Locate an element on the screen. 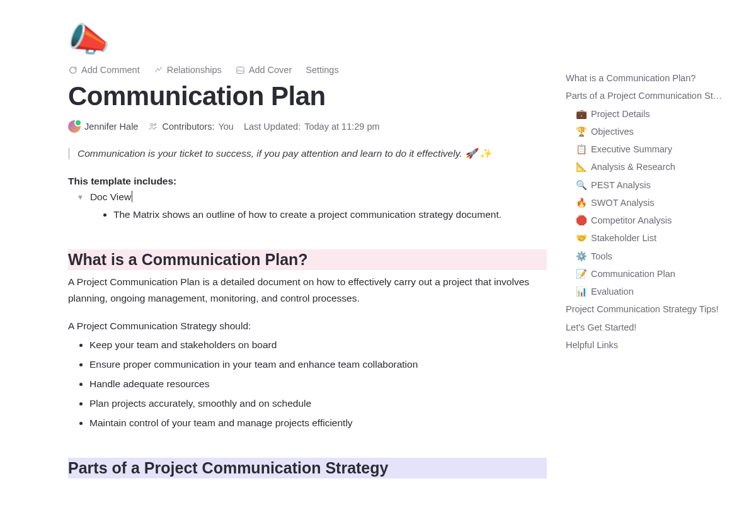 This screenshot has height=532, width=756. toolbar-label: Add Comment is located at coordinates (111, 70).